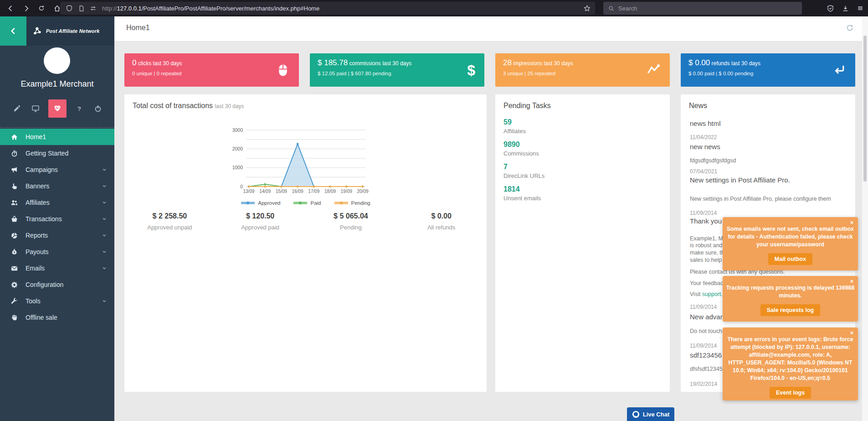  I want to click on collapse-sidebar-button, so click(13, 31).